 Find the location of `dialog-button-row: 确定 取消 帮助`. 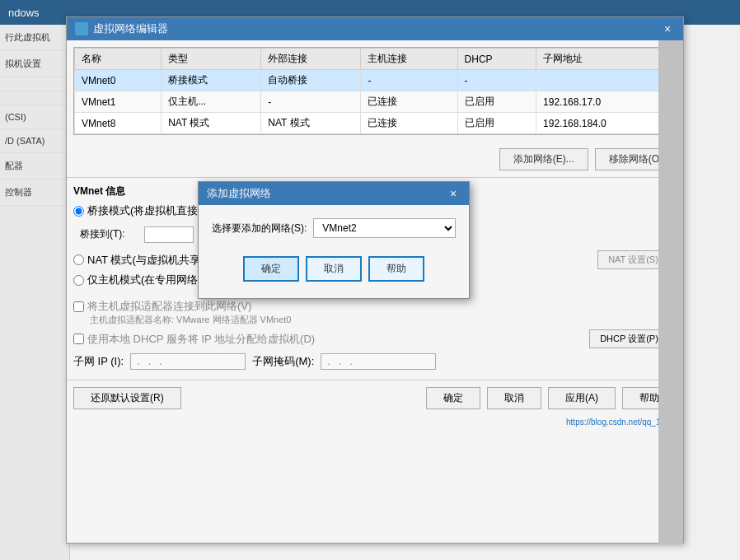

dialog-button-row: 确定 取消 帮助 is located at coordinates (334, 267).